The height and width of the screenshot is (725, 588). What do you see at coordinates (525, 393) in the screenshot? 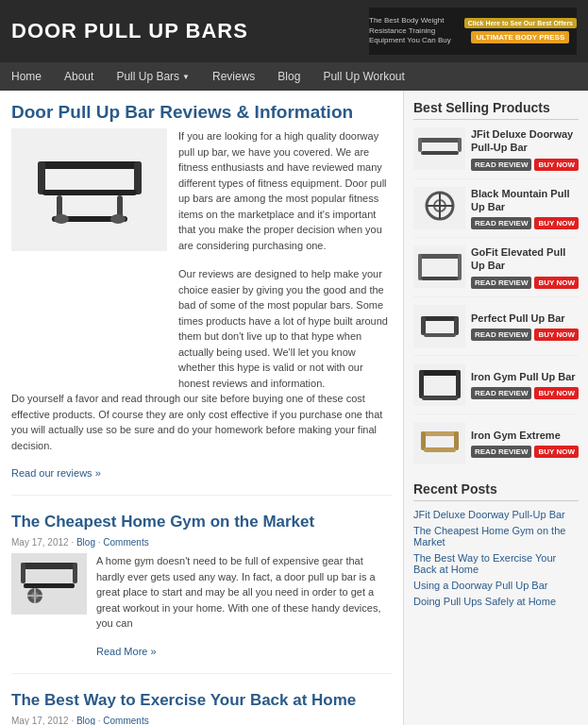
I see `product5-buttons: READ REVIEW BUY NOW` at bounding box center [525, 393].